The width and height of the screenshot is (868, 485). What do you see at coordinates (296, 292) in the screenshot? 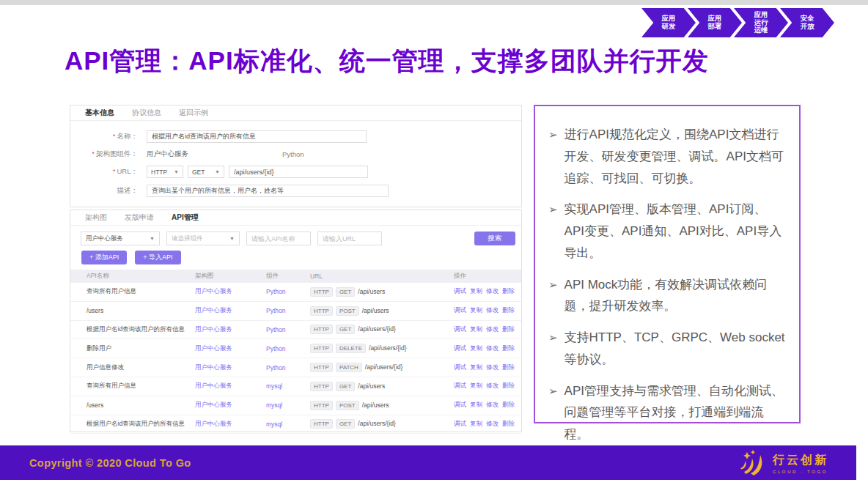
I see `table-row: 查询所有用户信息 用户中心服务 Python HTTPGET/api/users…` at bounding box center [296, 292].